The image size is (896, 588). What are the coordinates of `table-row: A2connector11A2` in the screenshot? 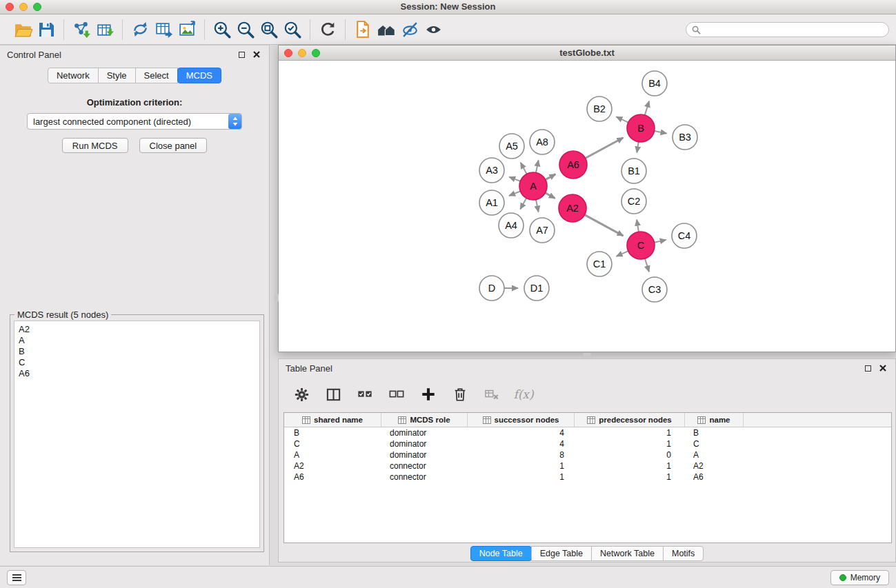 It's located at (588, 466).